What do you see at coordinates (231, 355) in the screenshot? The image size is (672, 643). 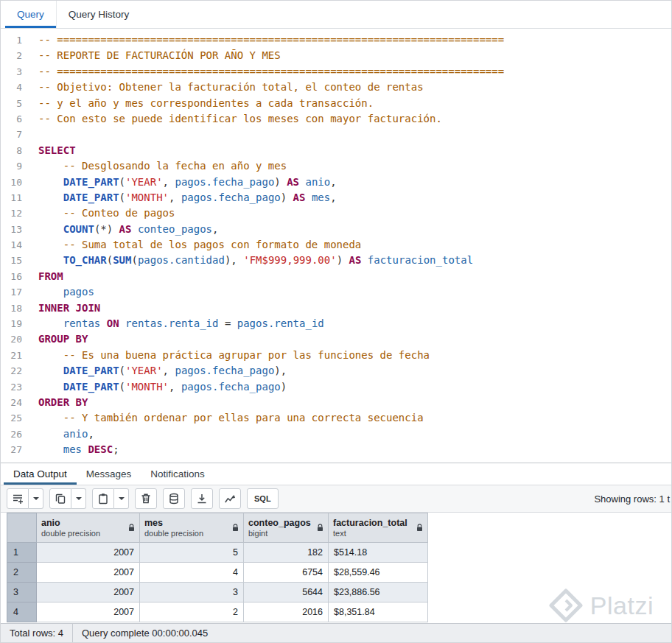 I see `code-text: -- Es una buena práctica agrupar por las…` at bounding box center [231, 355].